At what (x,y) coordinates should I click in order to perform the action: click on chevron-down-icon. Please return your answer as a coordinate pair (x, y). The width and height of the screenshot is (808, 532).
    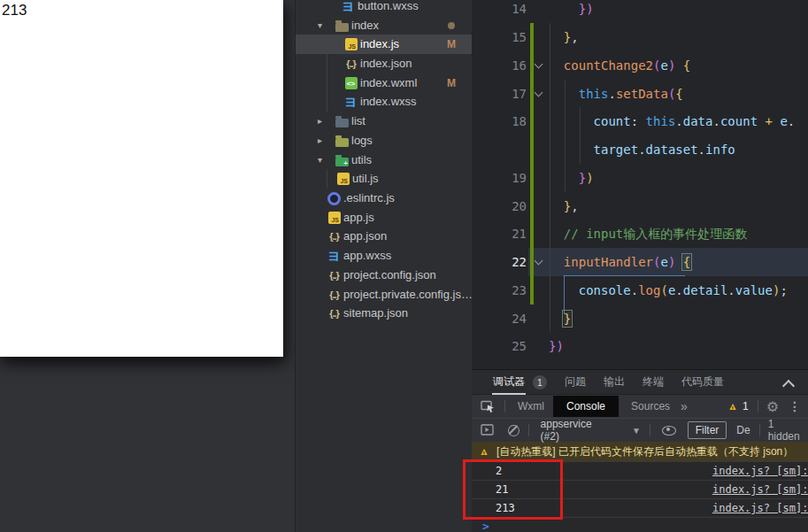
    Looking at the image, I should click on (636, 430).